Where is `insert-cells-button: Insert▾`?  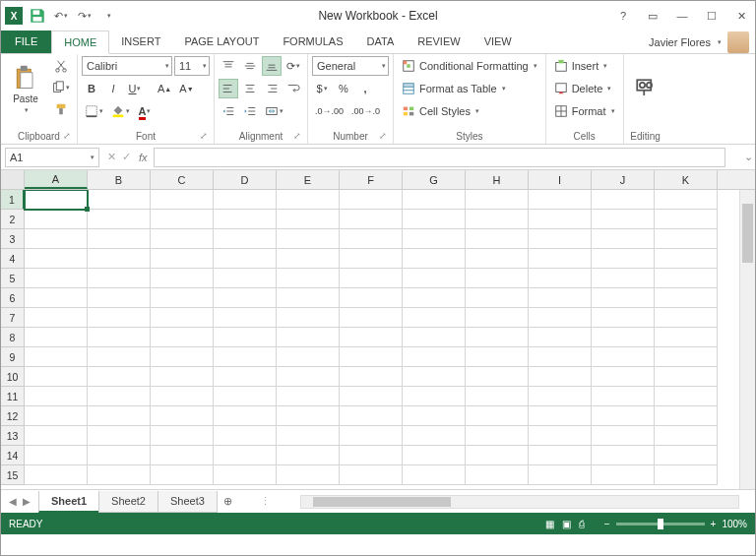 insert-cells-button: Insert▾ is located at coordinates (585, 66).